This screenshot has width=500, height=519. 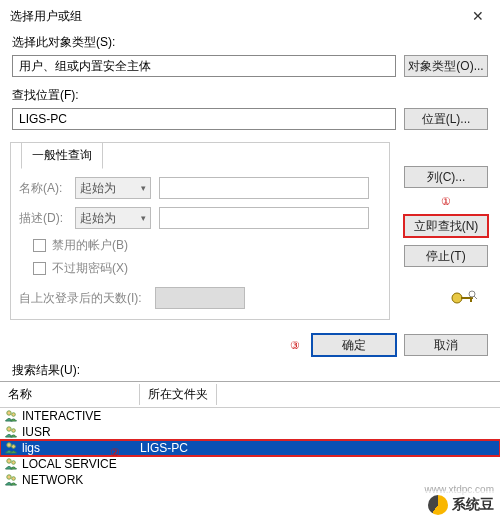 I want to click on results-label: 搜索结果(U):, so click(x=250, y=370).